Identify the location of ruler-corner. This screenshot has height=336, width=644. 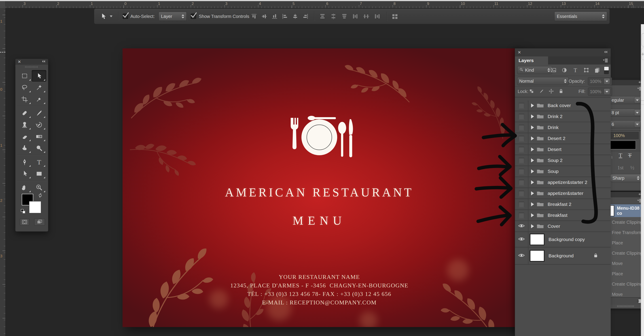
(3, 5).